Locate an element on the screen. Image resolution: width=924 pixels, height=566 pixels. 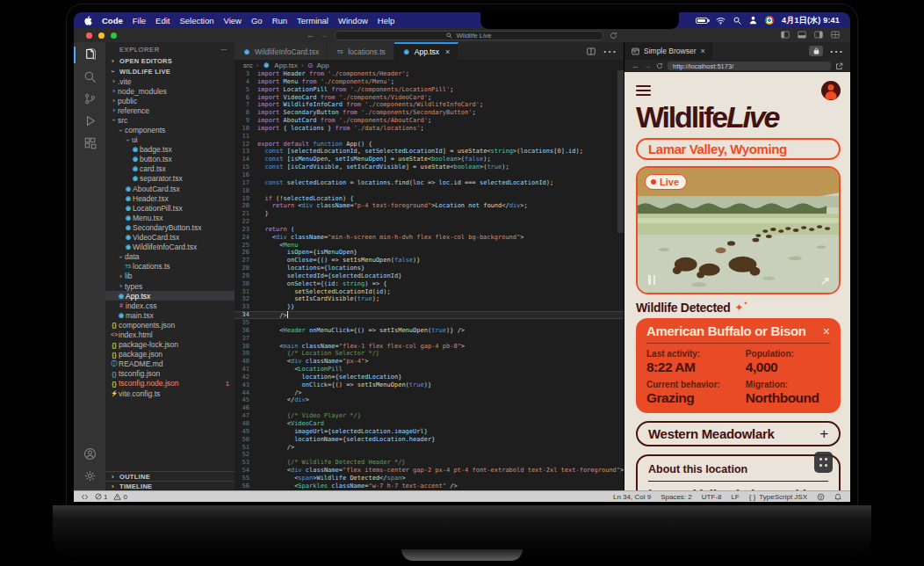
code-line: 53 {/* Wildlife Detected Header */} is located at coordinates (429, 462).